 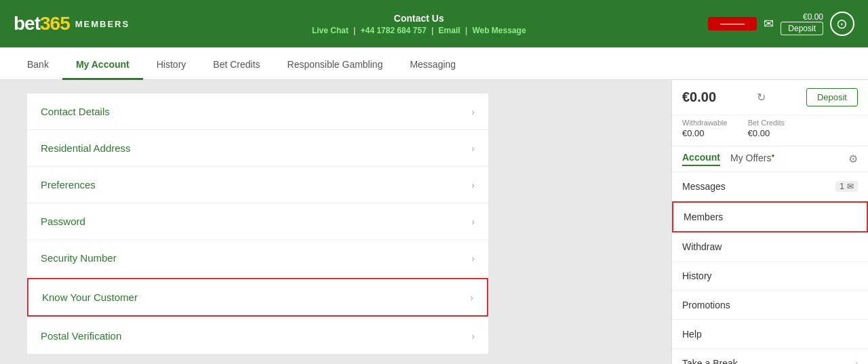 I want to click on refresh-icon: ↻, so click(x=761, y=98).